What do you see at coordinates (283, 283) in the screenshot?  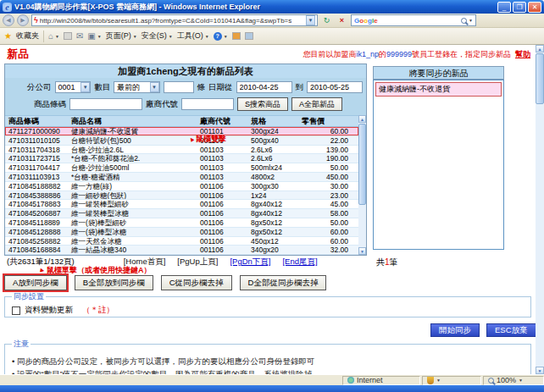 I see `sync-action-button: D全部從同步欄去掉` at bounding box center [283, 283].